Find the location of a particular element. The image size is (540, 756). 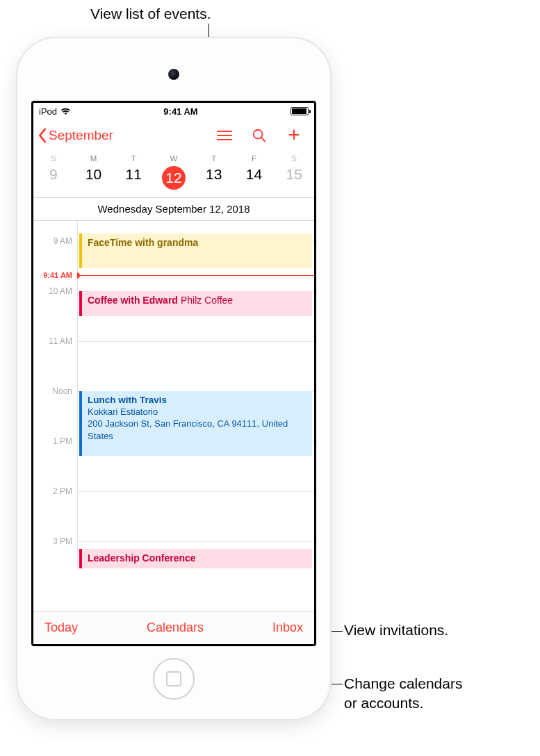

weekday-letter: M is located at coordinates (94, 158).